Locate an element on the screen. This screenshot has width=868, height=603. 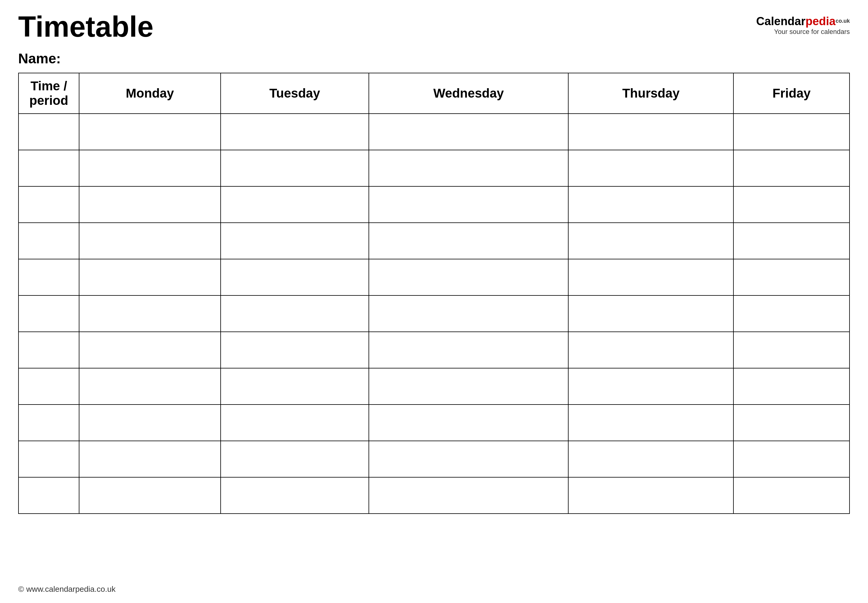
logo-pedia: pedia is located at coordinates (821, 21).